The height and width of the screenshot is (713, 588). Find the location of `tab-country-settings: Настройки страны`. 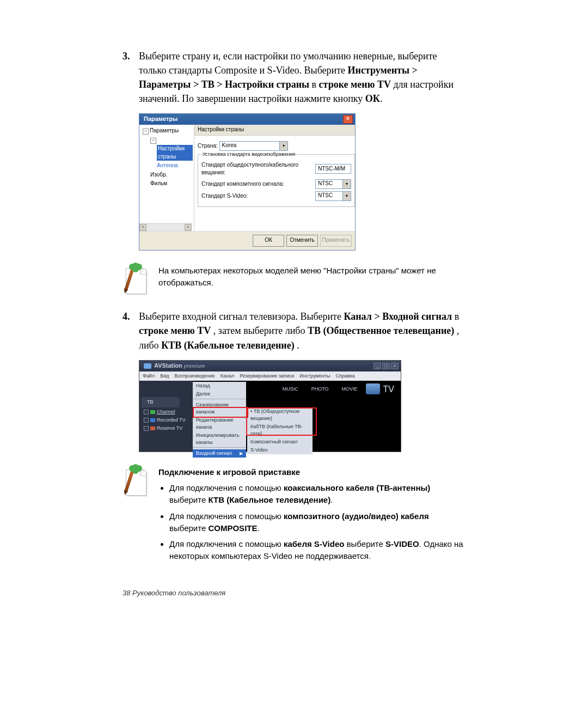

tab-country-settings: Настройки страны is located at coordinates (274, 130).